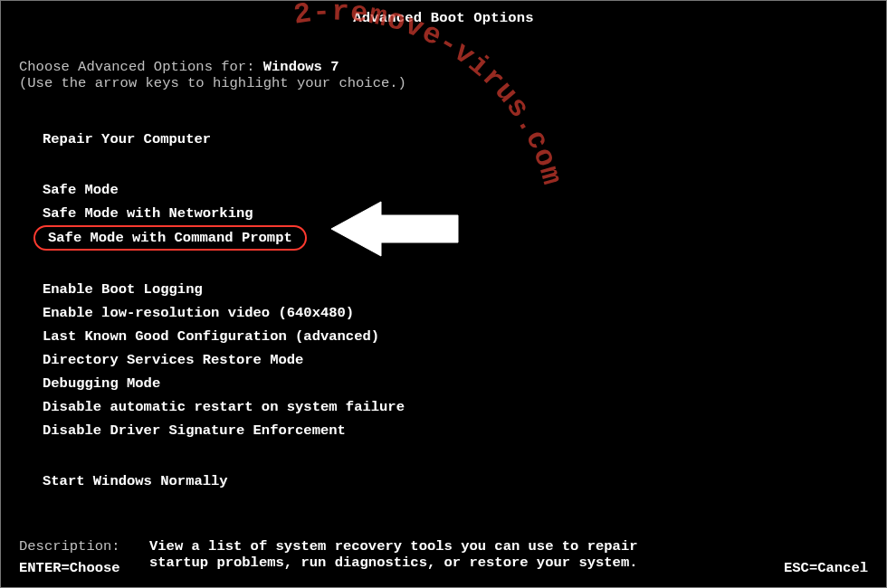 The width and height of the screenshot is (887, 588). I want to click on arrow-hint: (Use the arrow keys to highlight your ch…, so click(444, 83).